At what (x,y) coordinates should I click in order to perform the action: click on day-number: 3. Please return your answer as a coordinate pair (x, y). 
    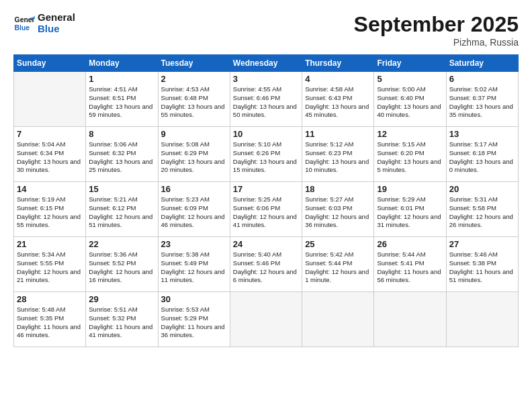
    Looking at the image, I should click on (266, 79).